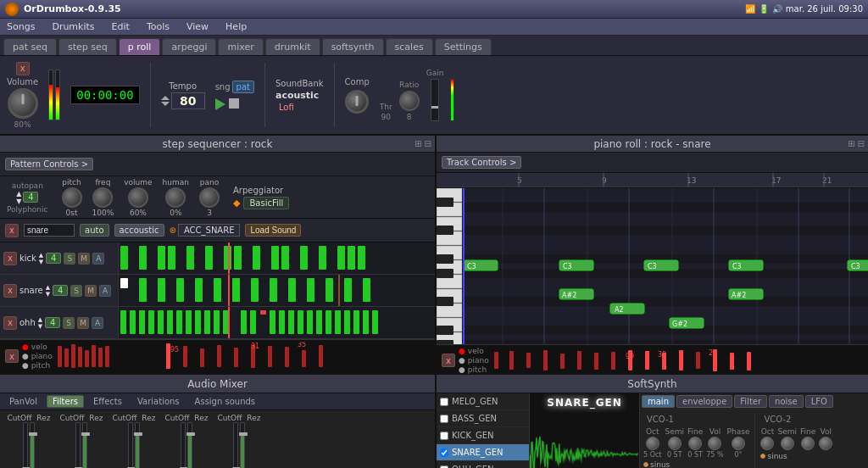  Describe the element at coordinates (751, 402) in the screenshot. I see `synth-tab-filter: Filter` at that location.